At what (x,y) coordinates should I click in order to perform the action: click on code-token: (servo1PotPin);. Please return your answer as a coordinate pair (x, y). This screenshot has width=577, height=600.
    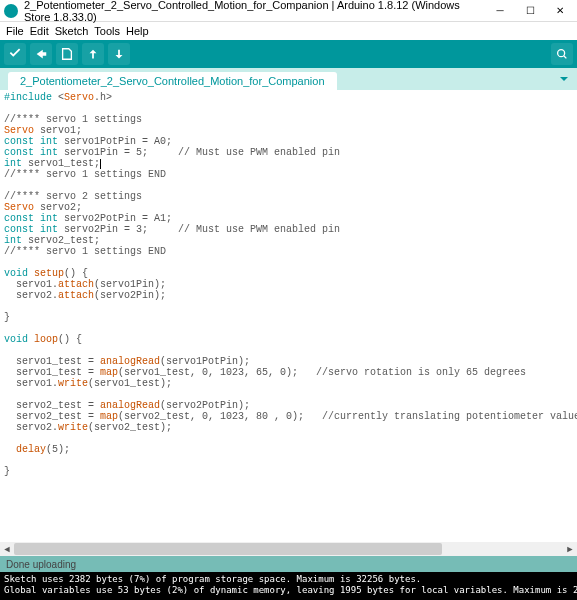
    Looking at the image, I should click on (205, 362).